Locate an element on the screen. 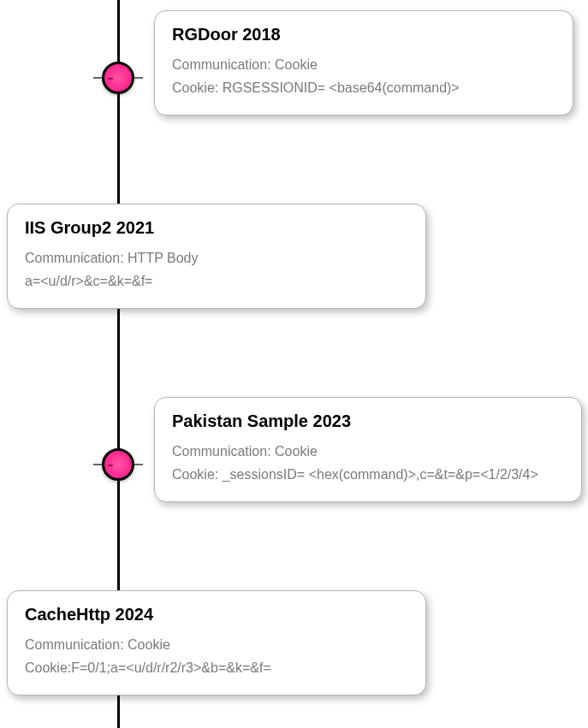 Image resolution: width=588 pixels, height=728 pixels. card-detail: Cookie: RGSESSIONID= <base64(command)> is located at coordinates (364, 87).